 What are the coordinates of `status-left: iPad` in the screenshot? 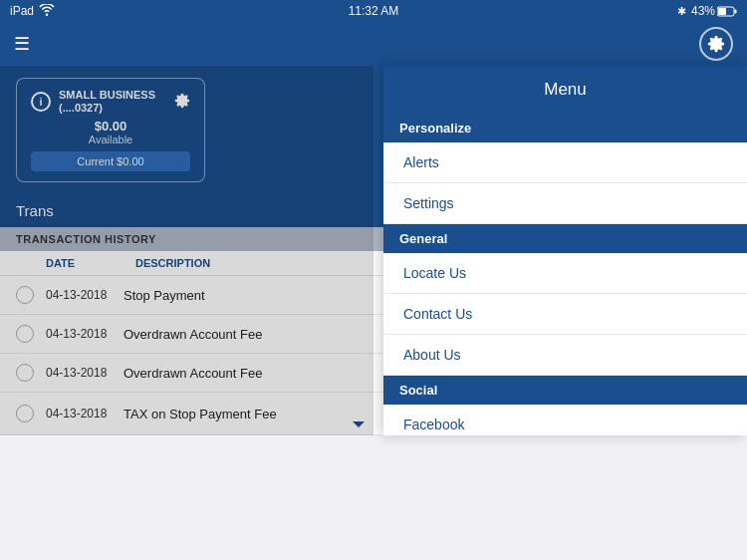 It's located at (32, 12).